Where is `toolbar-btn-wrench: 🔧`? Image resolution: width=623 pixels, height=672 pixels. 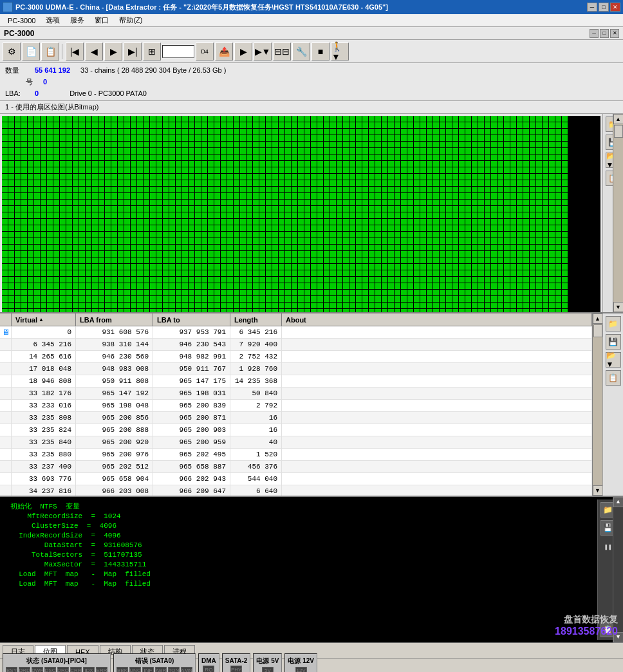 toolbar-btn-wrench: 🔧 is located at coordinates (301, 51).